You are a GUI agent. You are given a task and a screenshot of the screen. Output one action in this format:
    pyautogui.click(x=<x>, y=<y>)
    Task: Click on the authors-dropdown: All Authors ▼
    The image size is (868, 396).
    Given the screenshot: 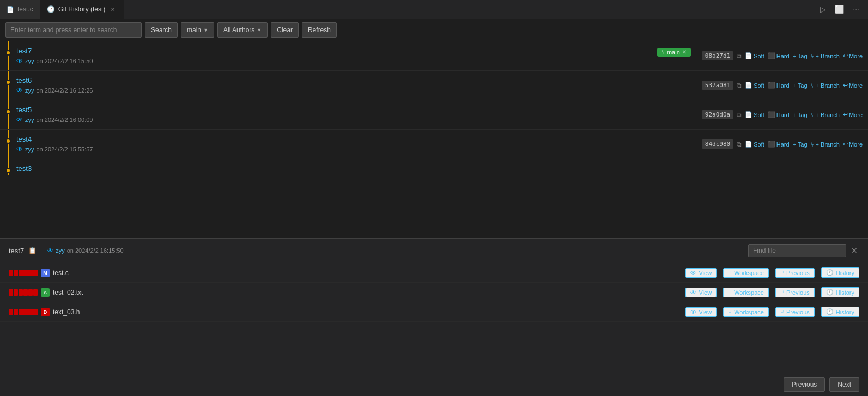 What is the action you would take?
    pyautogui.click(x=242, y=30)
    